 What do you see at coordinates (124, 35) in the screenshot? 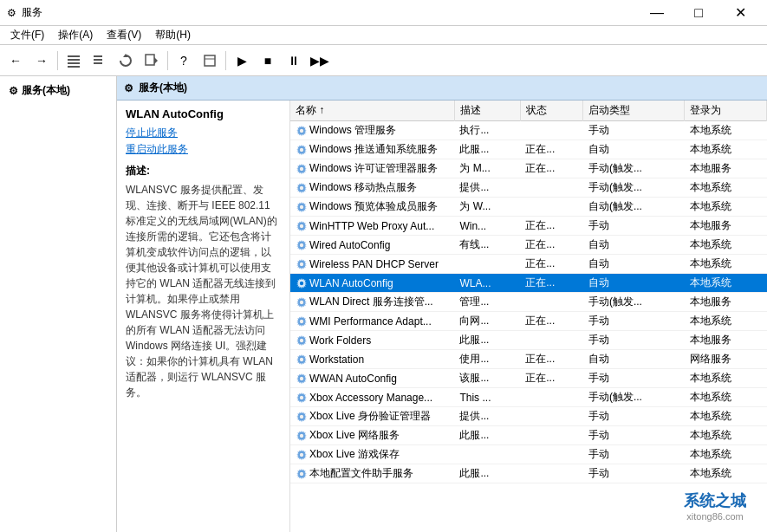
I see `menu-view: 查看(V)` at bounding box center [124, 35].